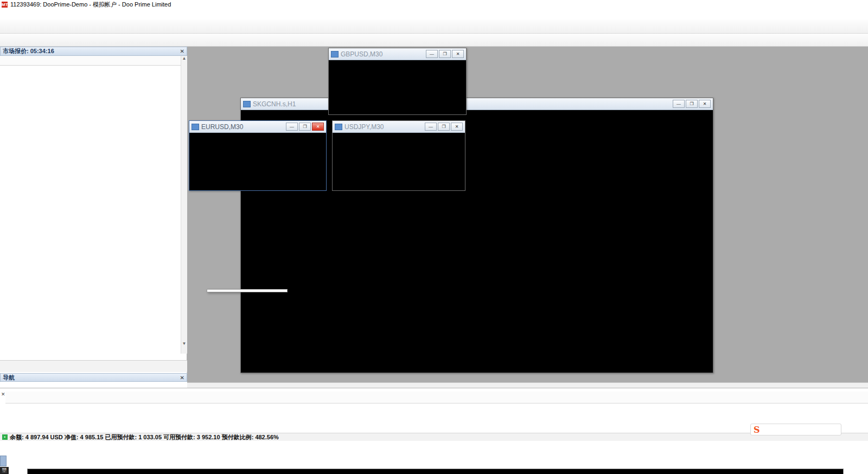 The width and height of the screenshot is (868, 474). What do you see at coordinates (434, 4) in the screenshot?
I see `window-titlebar: MT 112393469: DooPrime-Demo - 模拟帐户 - Doo…` at bounding box center [434, 4].